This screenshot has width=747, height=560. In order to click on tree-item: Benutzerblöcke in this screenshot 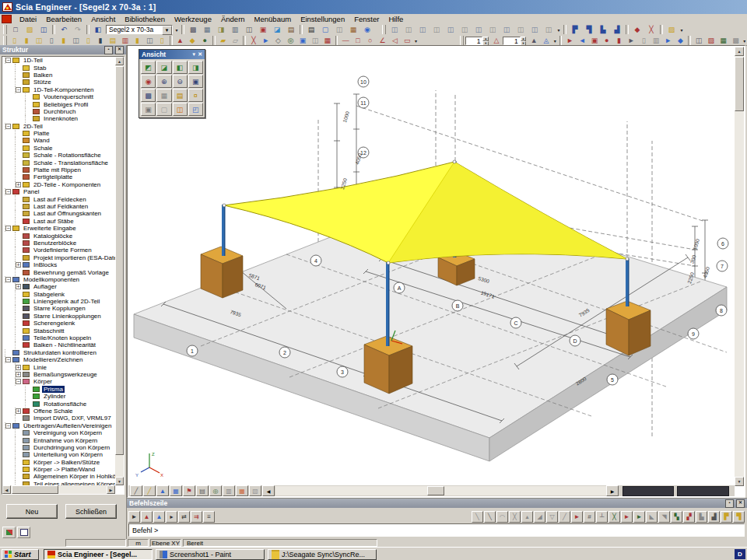, I will do `click(59, 243)`.